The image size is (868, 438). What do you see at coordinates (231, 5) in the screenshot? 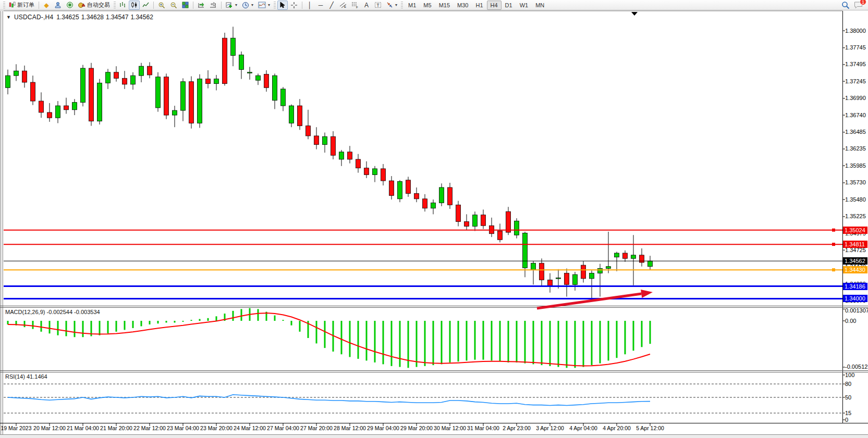
I see `indicators-button: ▾` at bounding box center [231, 5].